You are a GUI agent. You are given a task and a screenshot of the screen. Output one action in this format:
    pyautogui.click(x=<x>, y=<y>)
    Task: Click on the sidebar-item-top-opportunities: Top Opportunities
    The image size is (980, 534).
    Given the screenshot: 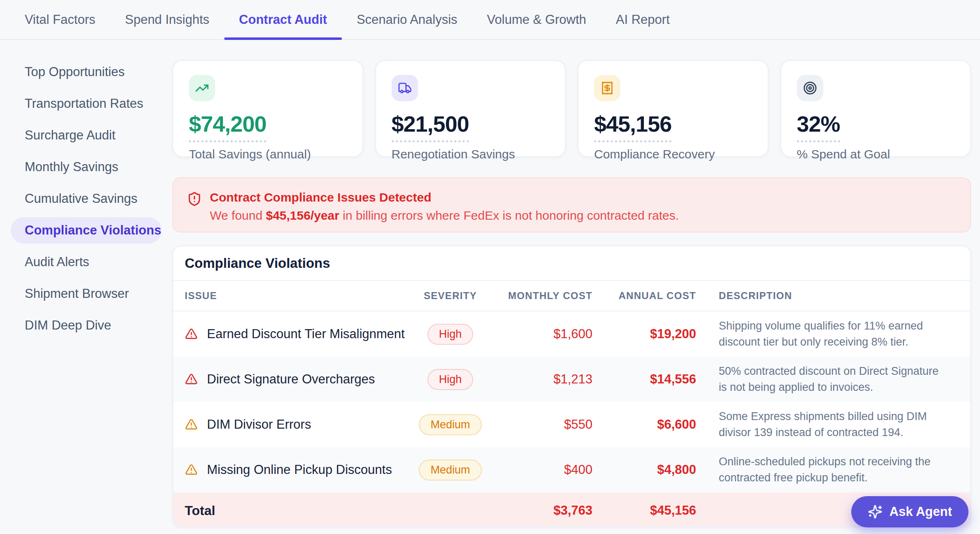 What is the action you would take?
    pyautogui.click(x=86, y=72)
    